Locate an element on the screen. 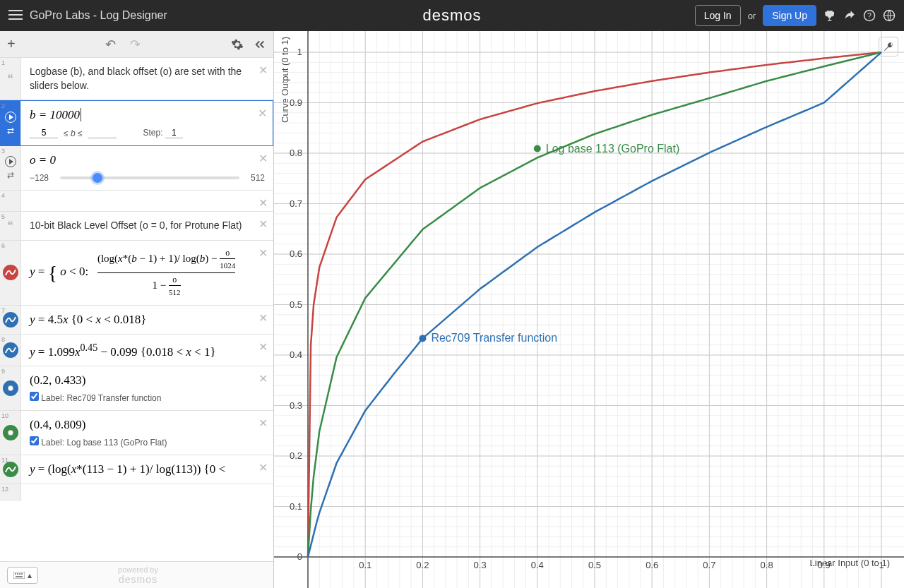  expression-point: 10 (0.4, 0.809) Label: Log base 113 (GoP… is located at coordinates (137, 433).